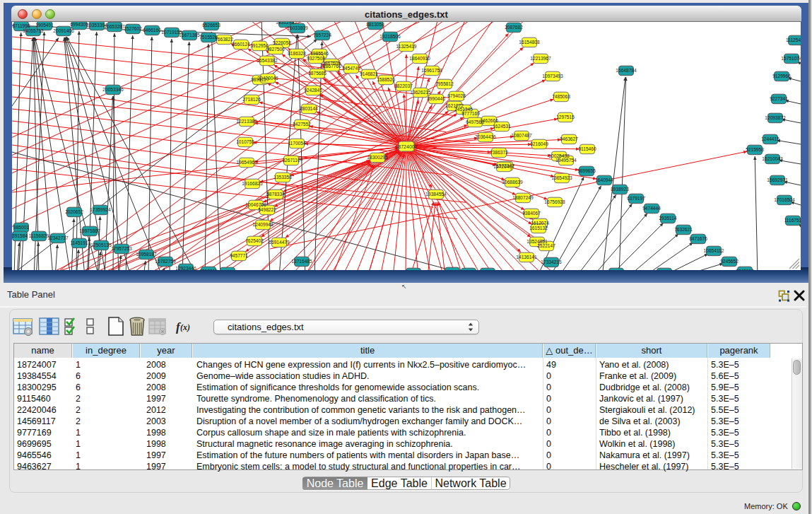 The height and width of the screenshot is (514, 812). What do you see at coordinates (101, 245) in the screenshot?
I see `svg-text: 12505135` at bounding box center [101, 245].